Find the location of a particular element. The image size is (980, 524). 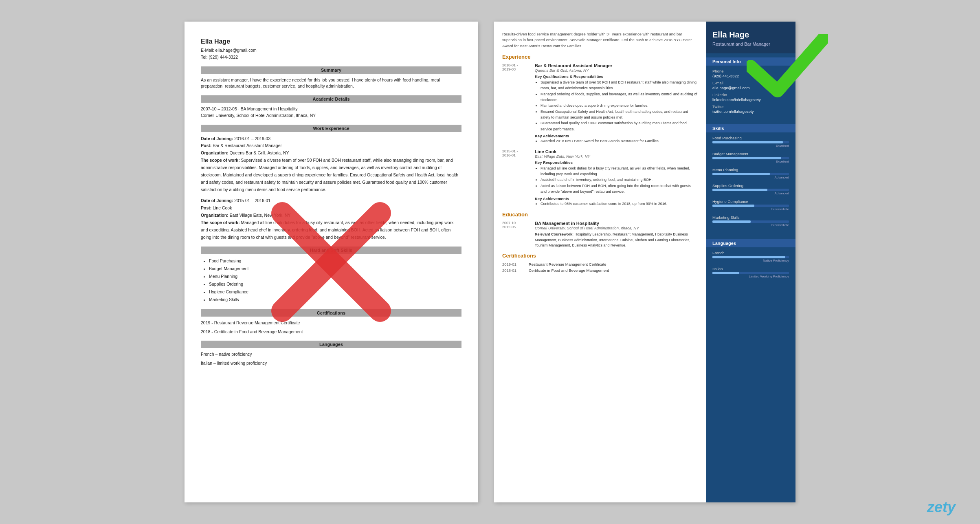

edu-school-1: Cornell University, School of Hotel Admi… is located at coordinates (616, 228).